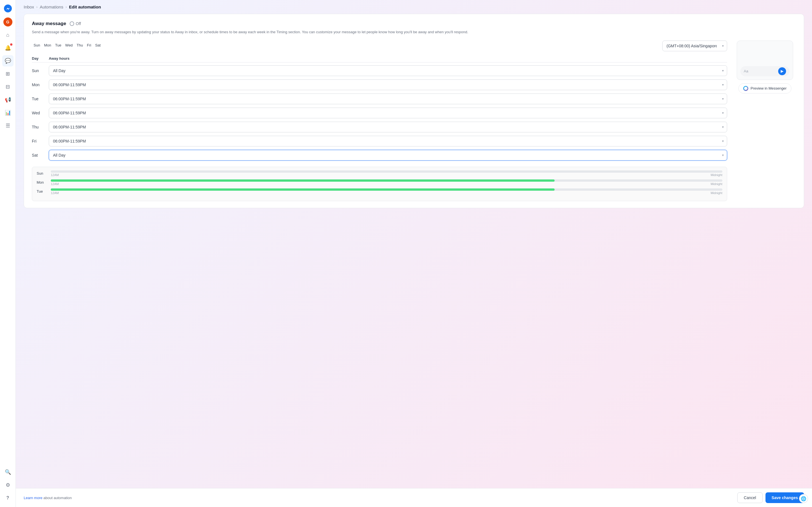 The height and width of the screenshot is (507, 812). I want to click on thu-hours-select: 06:00PM-11:59PM All Day None, so click(388, 127).